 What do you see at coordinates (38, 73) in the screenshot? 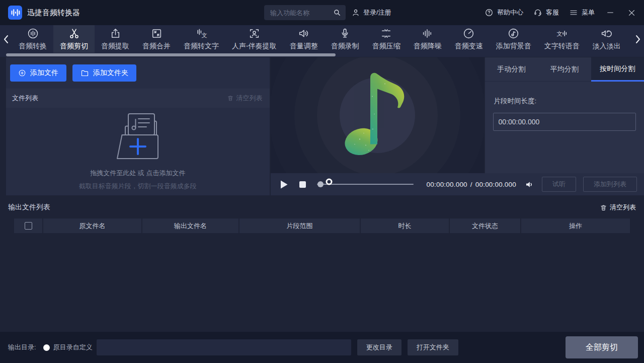
I see `add-file-button: 添加文件` at bounding box center [38, 73].